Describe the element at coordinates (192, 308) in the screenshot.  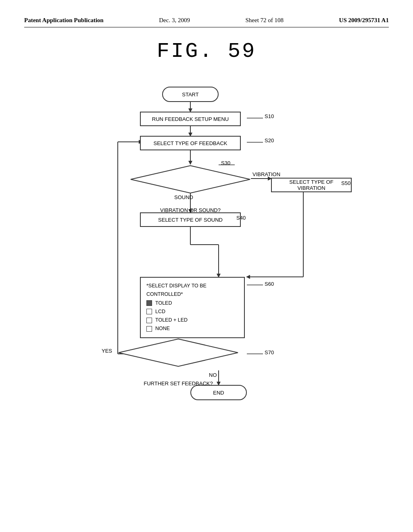
I see `s60-node: *SELECT DISPLAY TO BE CONTROLLED* TOLED …` at that location.